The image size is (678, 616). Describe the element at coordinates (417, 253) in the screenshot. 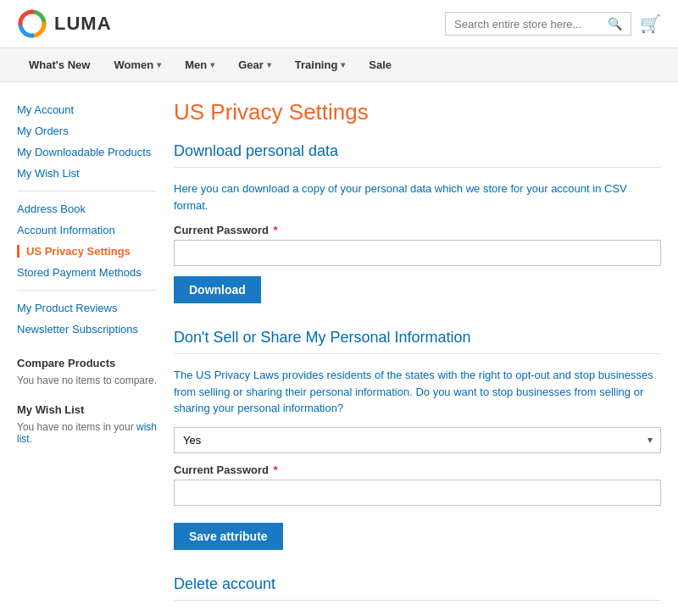

I see `download-password-input` at that location.